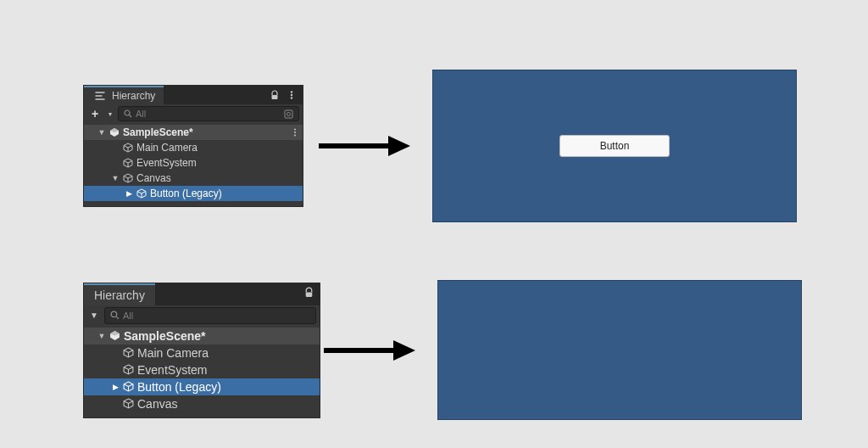  Describe the element at coordinates (615, 146) in the screenshot. I see `ui-button-label: Button` at that location.